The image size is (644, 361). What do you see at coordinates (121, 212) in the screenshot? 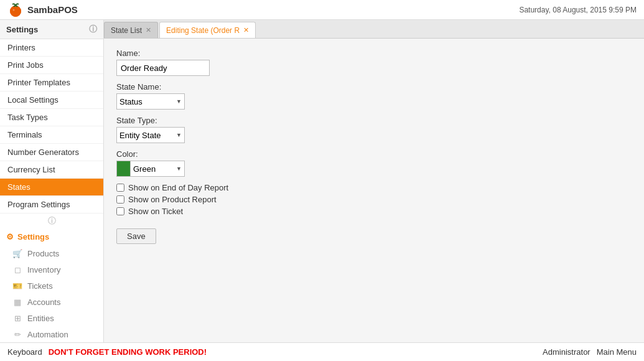
I see `show-ticket-checkbox` at bounding box center [121, 212].